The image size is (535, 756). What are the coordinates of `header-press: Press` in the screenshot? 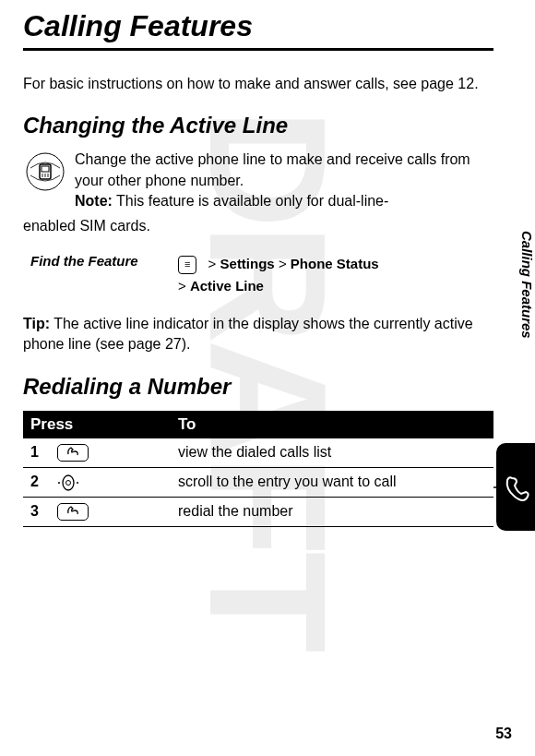 It's located at (97, 425).